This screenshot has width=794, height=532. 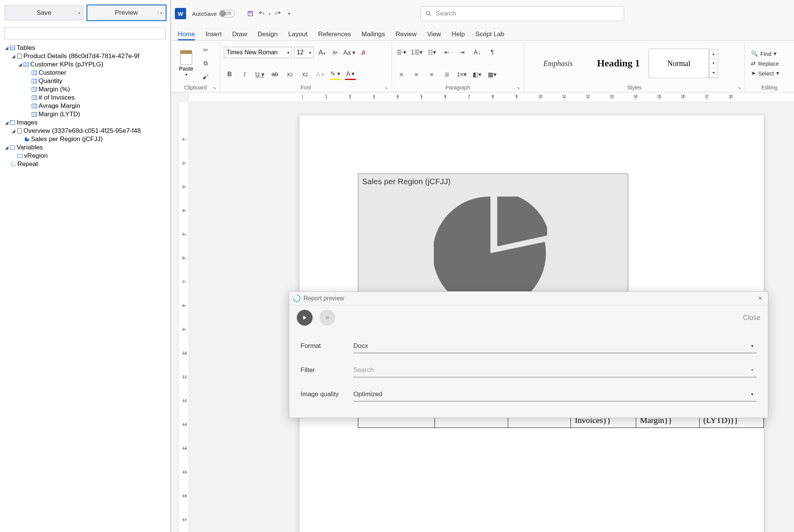 What do you see at coordinates (245, 74) in the screenshot?
I see `italic-icon: I` at bounding box center [245, 74].